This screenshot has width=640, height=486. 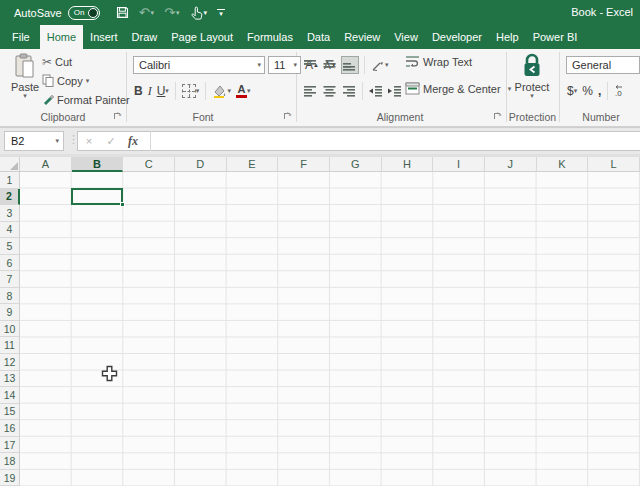 What do you see at coordinates (556, 37) in the screenshot?
I see `tab-power-bi: Power BI` at bounding box center [556, 37].